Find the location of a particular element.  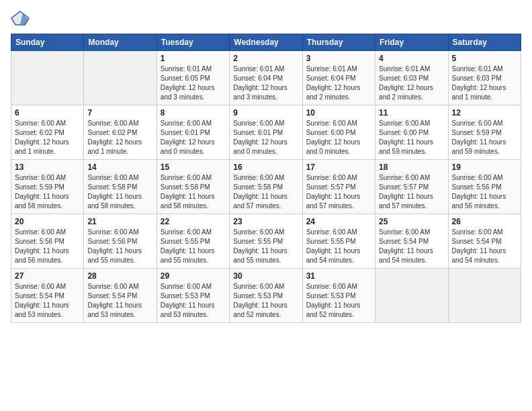

weekday-header-sunday: Sunday is located at coordinates (48, 43).